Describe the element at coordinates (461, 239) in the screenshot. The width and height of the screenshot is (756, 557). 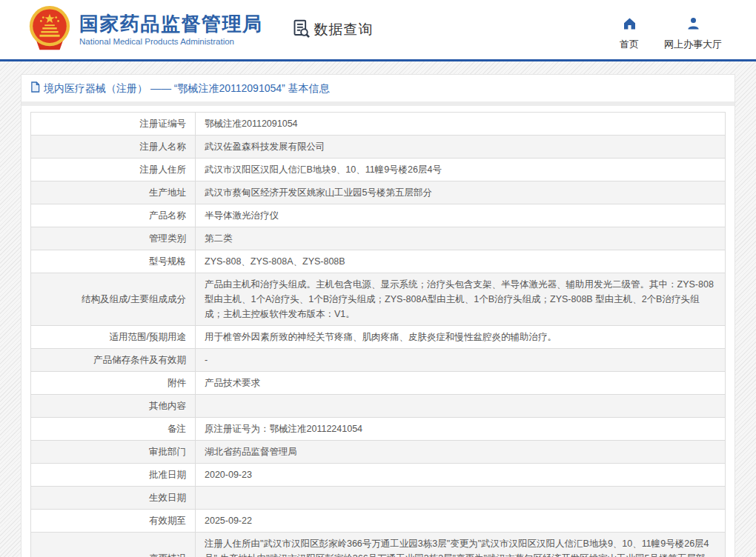
I see `row-value: 第二类` at that location.